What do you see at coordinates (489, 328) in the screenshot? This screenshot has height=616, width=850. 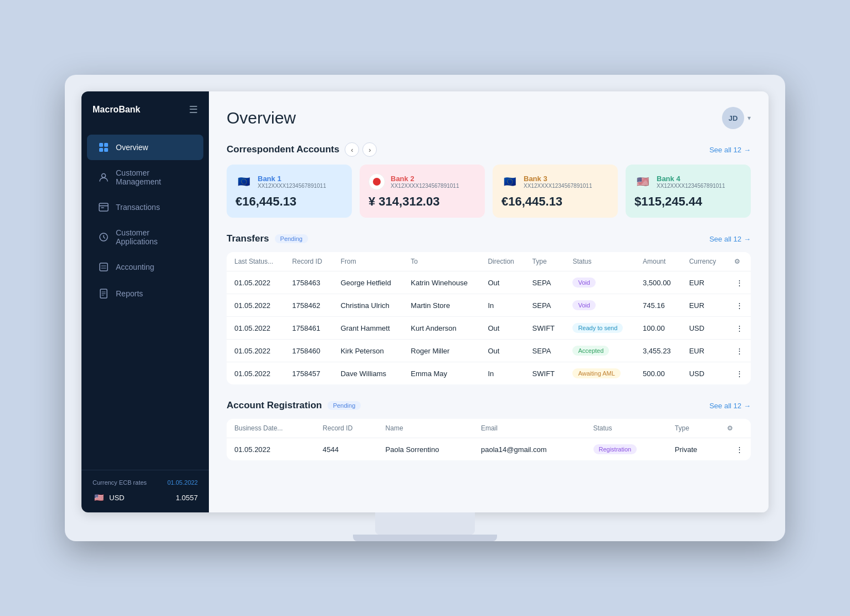 I see `table-row: 01.05.2022 1758461 Grant Hammett Kurt An…` at bounding box center [489, 328].